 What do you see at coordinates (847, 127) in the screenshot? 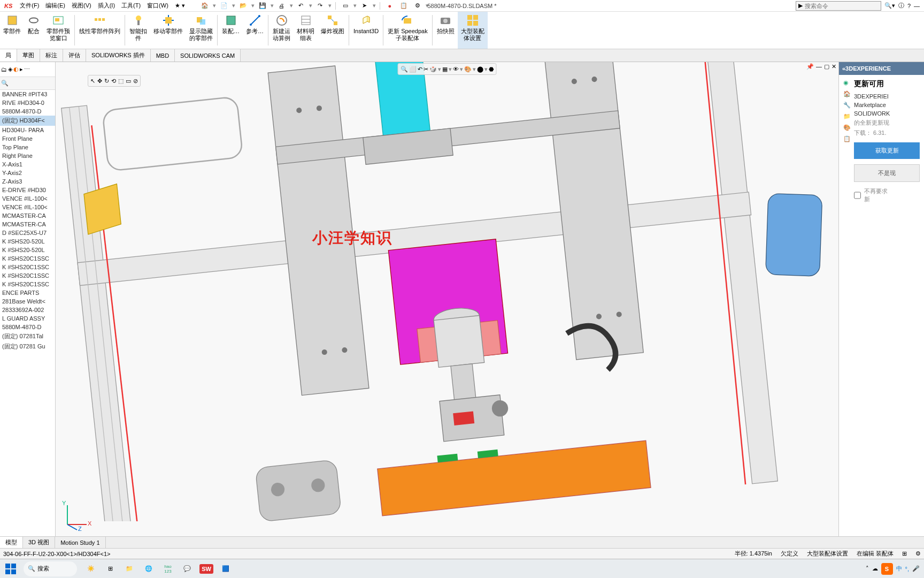
I see `tp-appearance-icon: 🎨` at bounding box center [847, 127].